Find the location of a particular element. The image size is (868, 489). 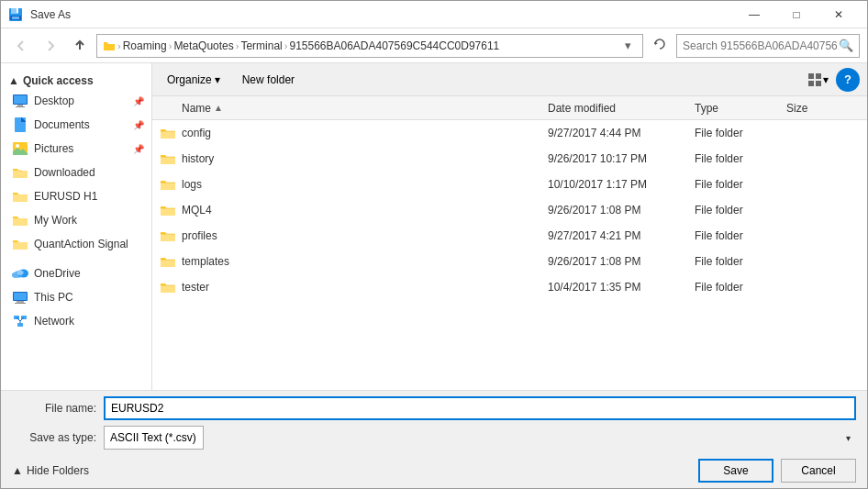

organize-button: Organize ▾ is located at coordinates (194, 80).